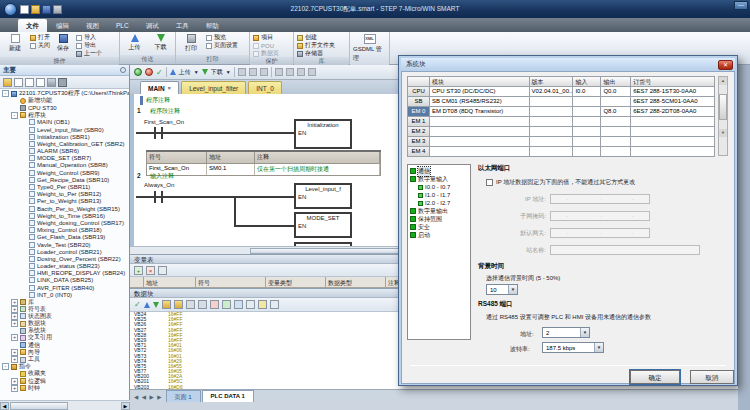  What do you see at coordinates (439, 235) in the screenshot?
I see `settings-tree-item: 启动` at bounding box center [439, 235].